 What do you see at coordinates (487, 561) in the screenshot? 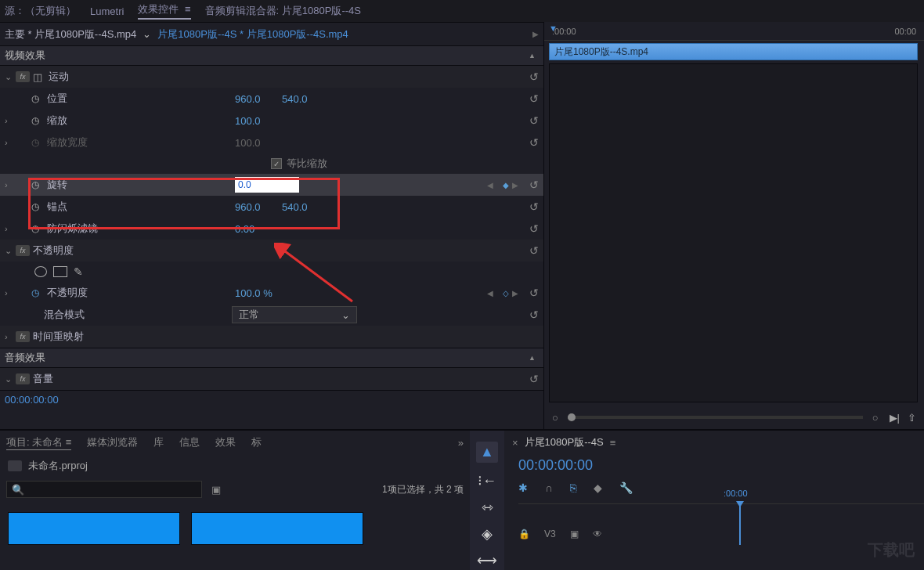
I see `slip-tool-icon: ⟷` at bounding box center [487, 561].